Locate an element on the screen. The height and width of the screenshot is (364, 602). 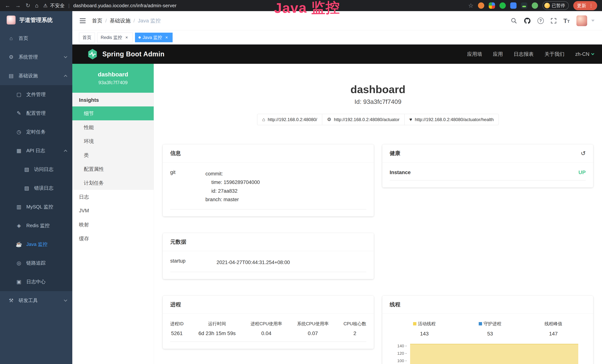
breadcrumb-infrastructure: 基础设施 is located at coordinates (120, 21).